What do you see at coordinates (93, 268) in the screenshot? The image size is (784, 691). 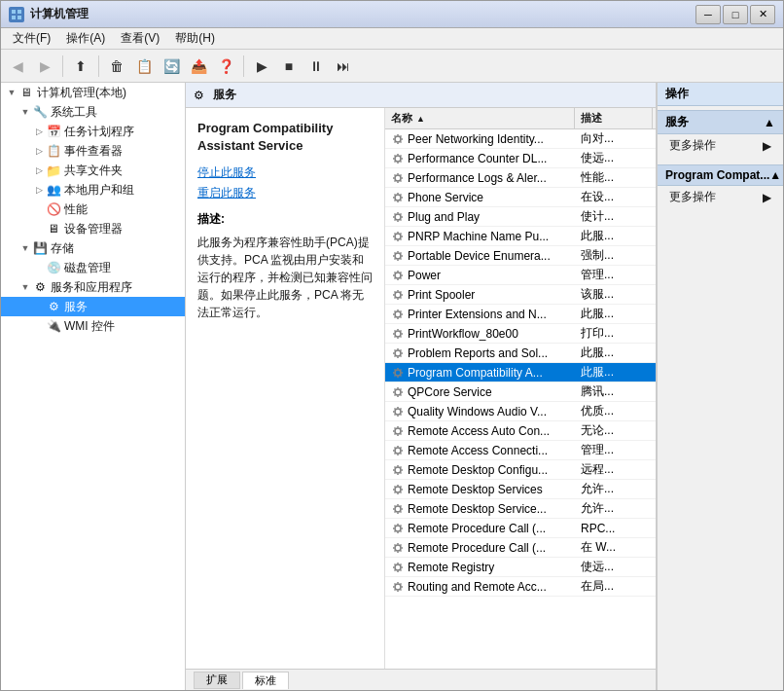 I see `sidebar-item-disk: 💿 磁盘管理` at bounding box center [93, 268].